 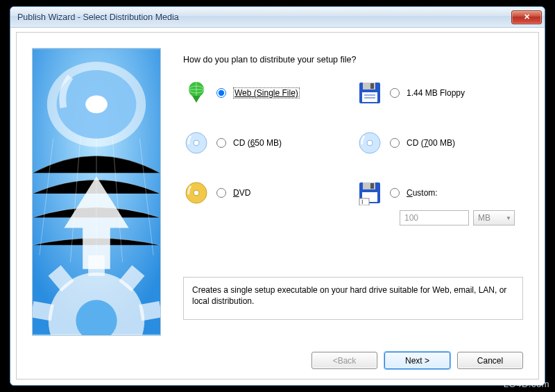 What do you see at coordinates (434, 218) in the screenshot?
I see `custom-size-input` at bounding box center [434, 218].